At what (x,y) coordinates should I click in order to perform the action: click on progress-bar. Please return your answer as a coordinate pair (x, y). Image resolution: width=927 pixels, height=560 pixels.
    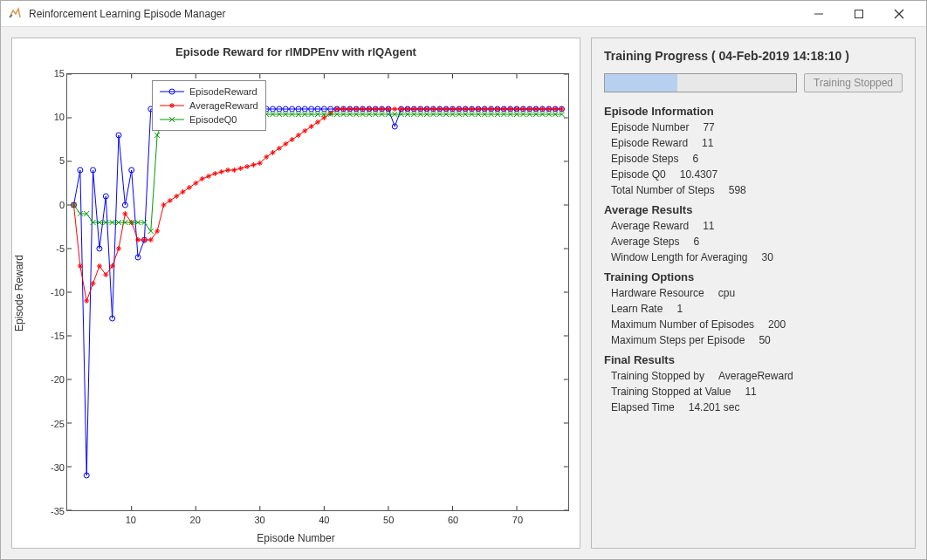
    Looking at the image, I should click on (700, 83).